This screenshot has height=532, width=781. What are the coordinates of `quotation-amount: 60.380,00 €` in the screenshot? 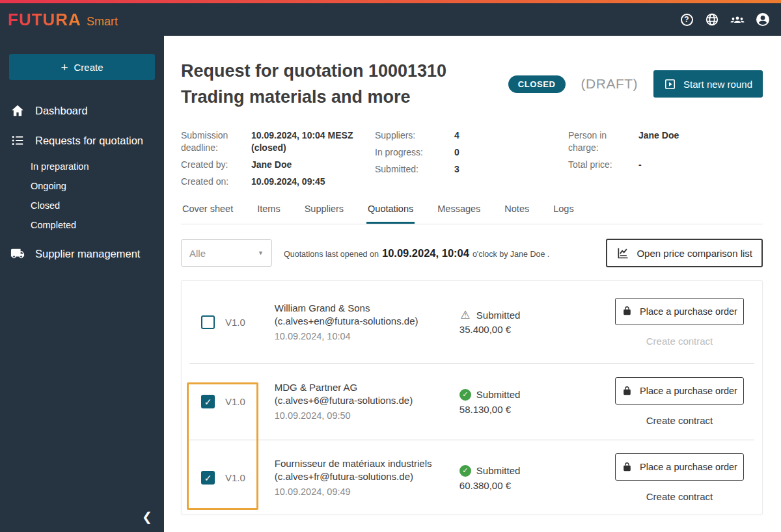 It's located at (538, 485).